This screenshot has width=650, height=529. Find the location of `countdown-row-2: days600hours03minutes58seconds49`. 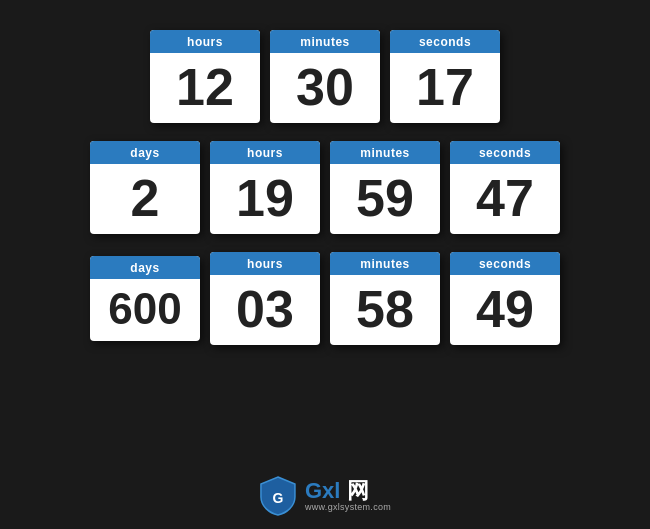

countdown-row-2: days600hours03minutes58seconds49 is located at coordinates (325, 298).